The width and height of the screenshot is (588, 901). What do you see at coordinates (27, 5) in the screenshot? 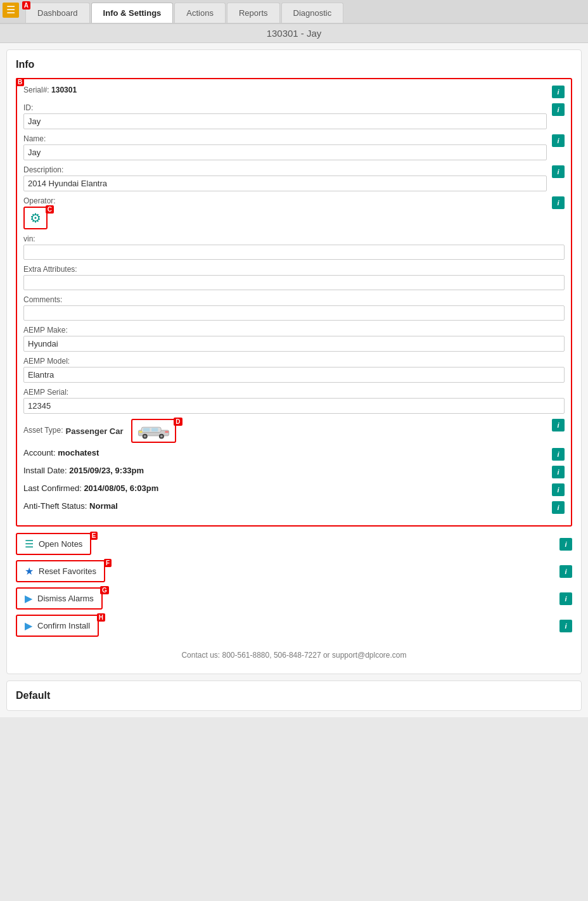
I see `annotation-a: A` at bounding box center [27, 5].